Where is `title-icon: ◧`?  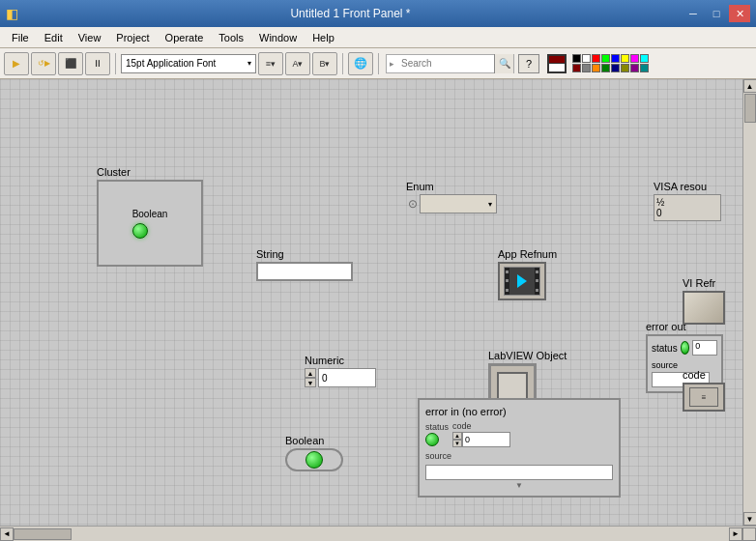
title-icon: ◧ is located at coordinates (12, 14).